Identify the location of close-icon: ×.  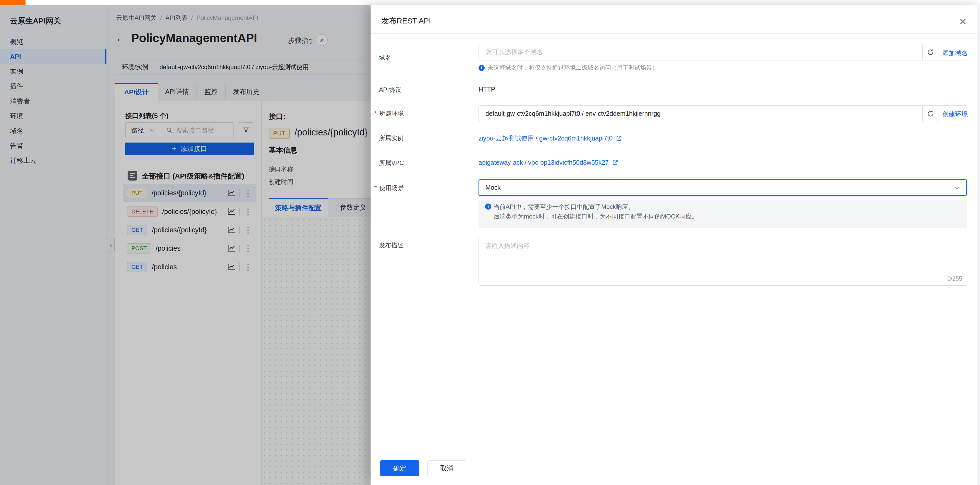
(963, 22).